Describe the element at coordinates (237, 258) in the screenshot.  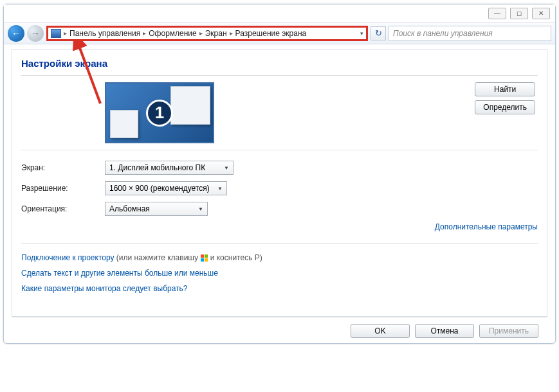
I see `projector-hint-post: и коснитесь P)` at that location.